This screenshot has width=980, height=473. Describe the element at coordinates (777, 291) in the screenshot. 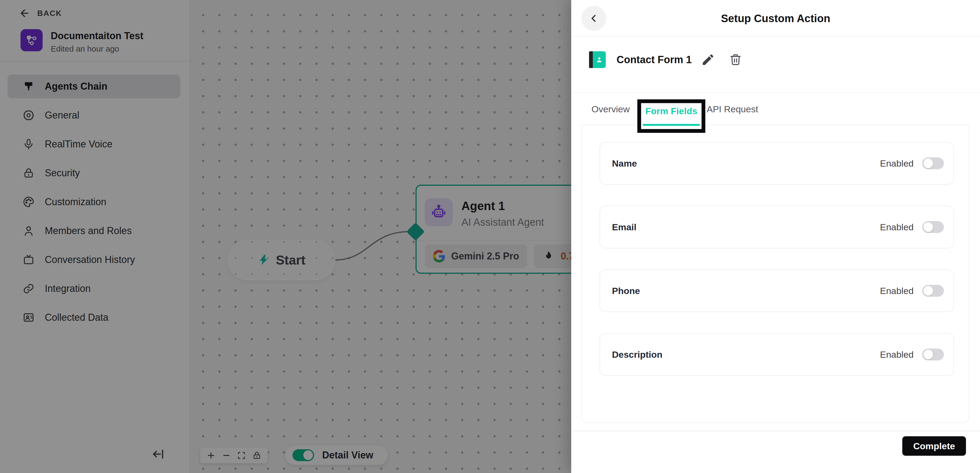

I see `form-field-row-phone: Phone Enabled` at that location.